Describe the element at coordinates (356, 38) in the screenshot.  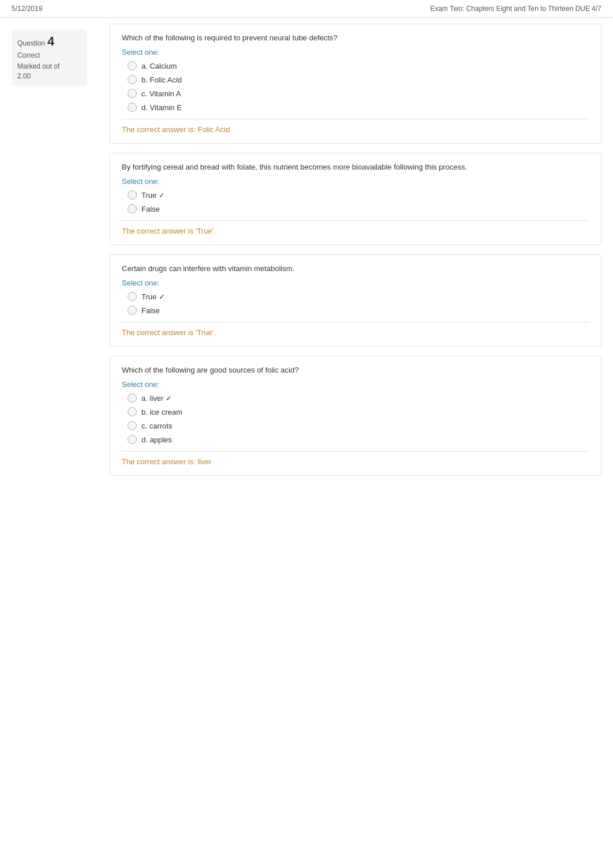
I see `question-text-4: Which of the following is required to pr…` at that location.